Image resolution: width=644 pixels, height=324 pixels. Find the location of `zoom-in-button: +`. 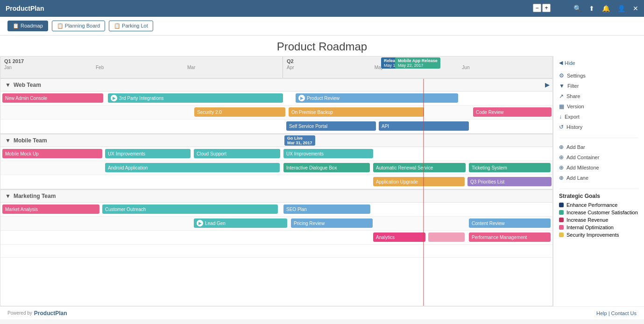

zoom-in-button: + is located at coordinates (546, 8).